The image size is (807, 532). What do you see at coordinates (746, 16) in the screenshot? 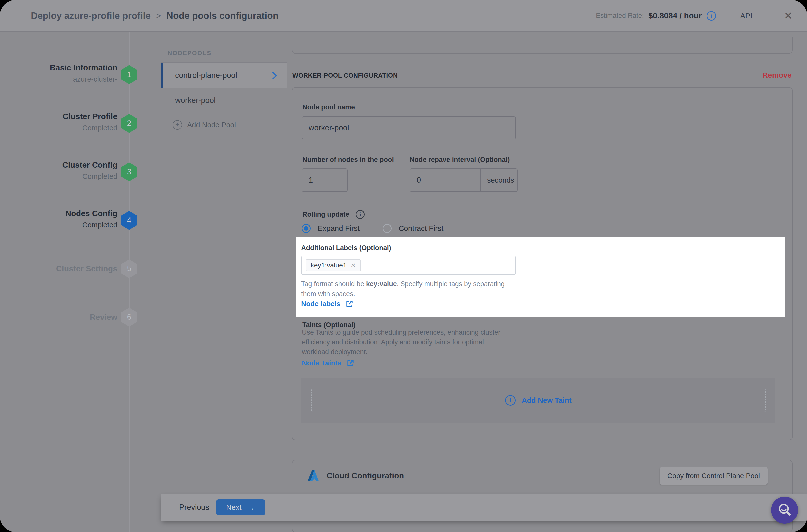
I see `api-button: API` at bounding box center [746, 16].